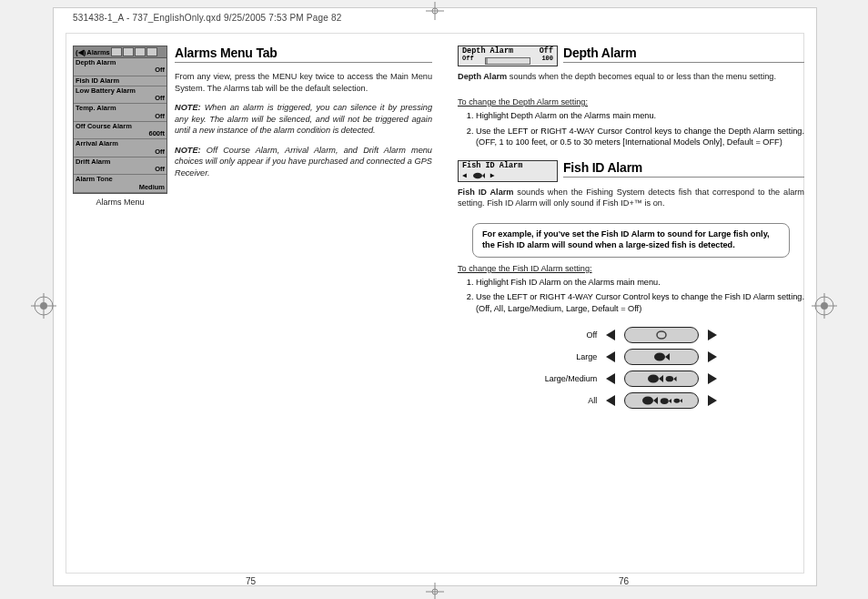  I want to click on fish-id-example-box: For example, if you've set the Fish ID A…, so click(631, 240).